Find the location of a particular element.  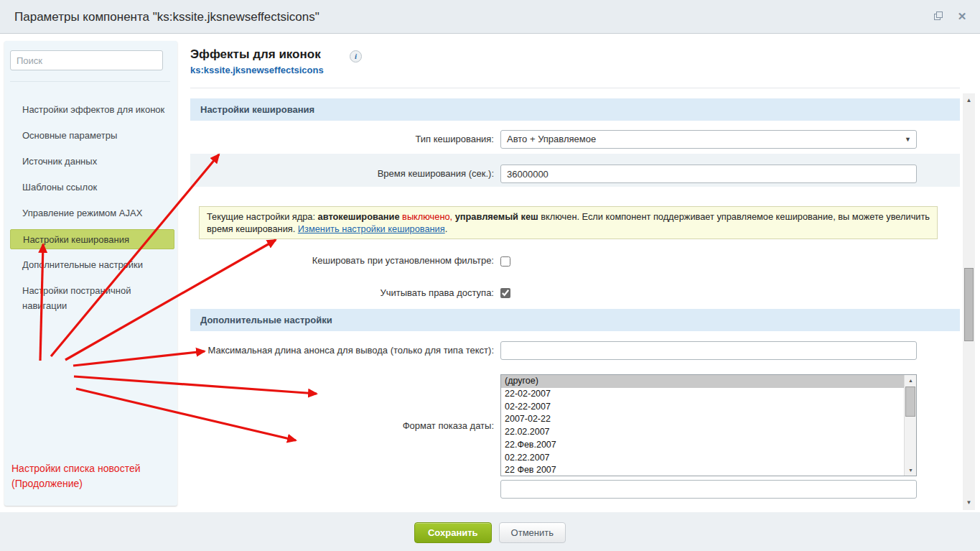

notice-bold-autocache: автокеширование is located at coordinates (359, 217).